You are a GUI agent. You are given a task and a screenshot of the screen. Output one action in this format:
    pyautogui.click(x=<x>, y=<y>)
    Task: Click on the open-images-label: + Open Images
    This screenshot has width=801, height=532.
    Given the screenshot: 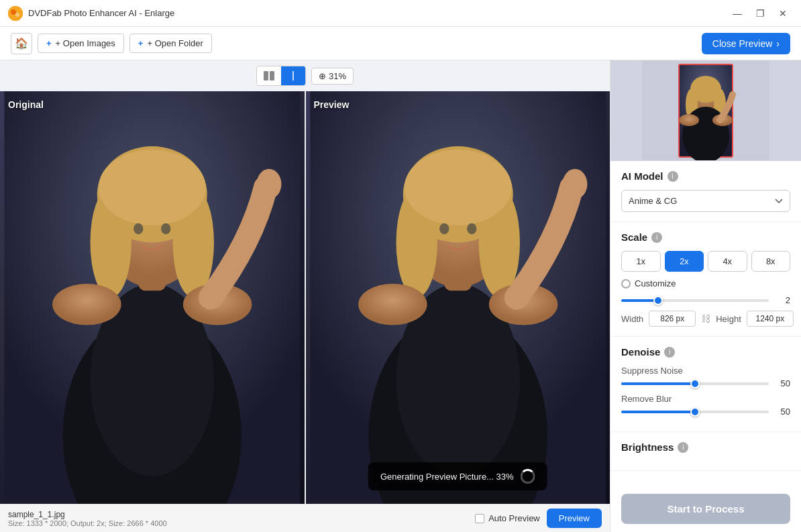 What is the action you would take?
    pyautogui.click(x=86, y=43)
    